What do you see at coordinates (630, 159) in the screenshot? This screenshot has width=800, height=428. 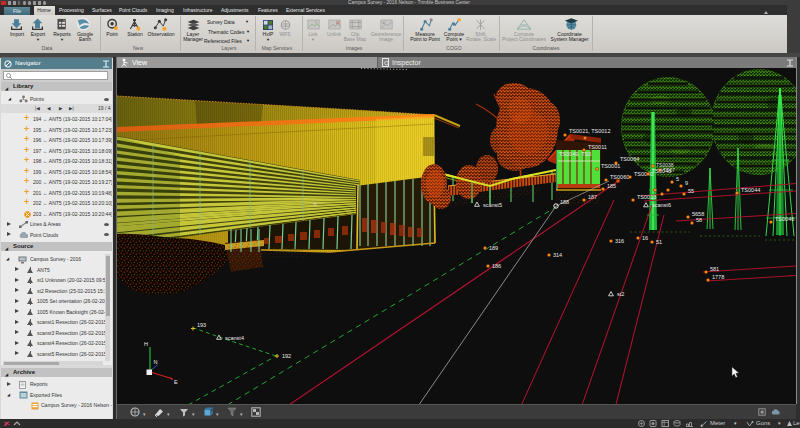 I see `svg-text: TS0064` at bounding box center [630, 159].